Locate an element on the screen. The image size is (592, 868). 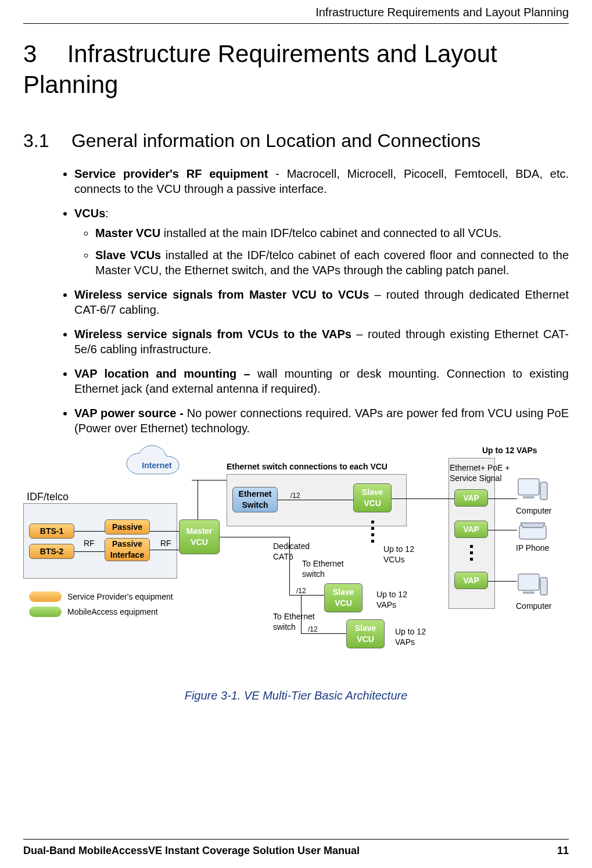
up12-vaps-header: Up to 12 VAPs is located at coordinates (510, 450).